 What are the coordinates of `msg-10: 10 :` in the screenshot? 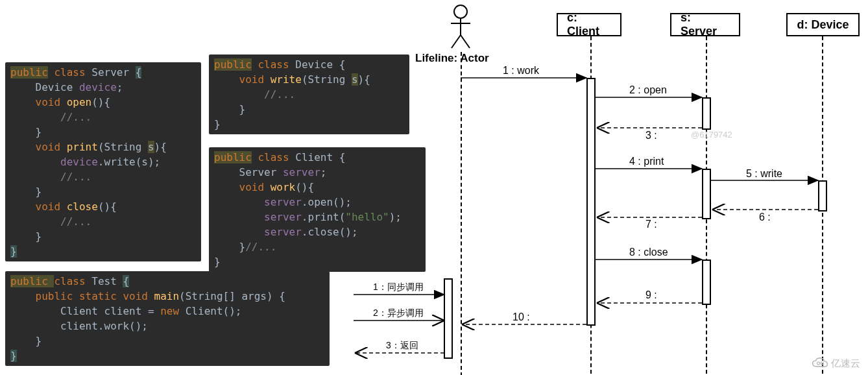 It's located at (522, 317).